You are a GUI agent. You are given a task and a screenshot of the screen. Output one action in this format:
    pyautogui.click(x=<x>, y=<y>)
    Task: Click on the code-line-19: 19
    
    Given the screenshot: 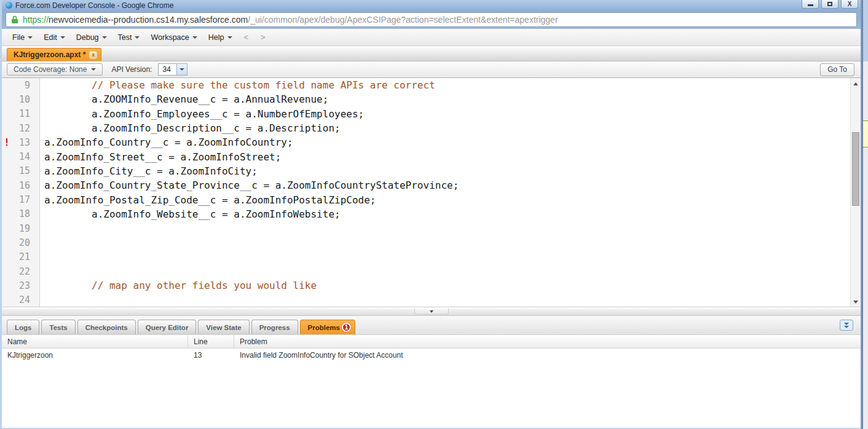 What is the action you would take?
    pyautogui.click(x=432, y=229)
    